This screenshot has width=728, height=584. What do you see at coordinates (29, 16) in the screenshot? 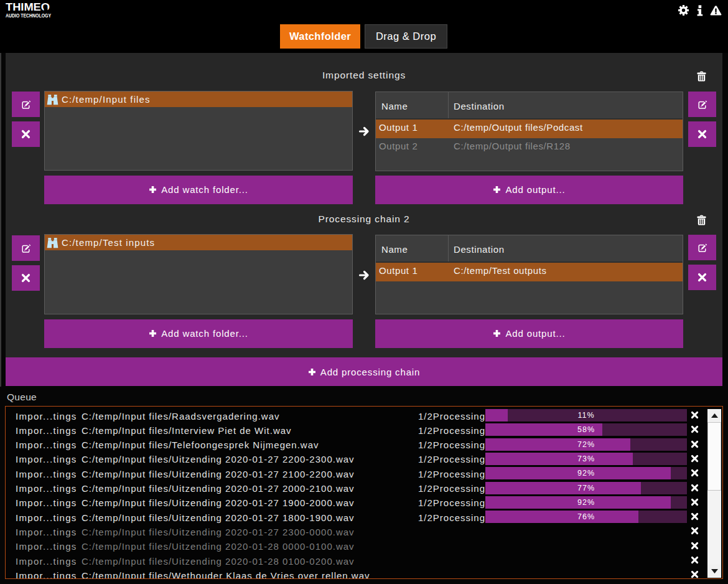
I see `svg-text: AUDIO TECHNOLOGY` at bounding box center [29, 16].